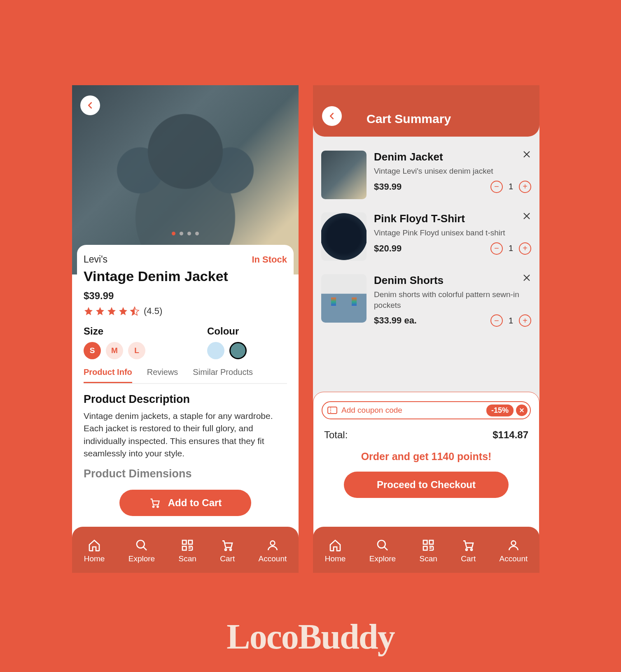 The height and width of the screenshot is (672, 621). What do you see at coordinates (500, 411) in the screenshot?
I see `discount-pill: -15%` at bounding box center [500, 411].